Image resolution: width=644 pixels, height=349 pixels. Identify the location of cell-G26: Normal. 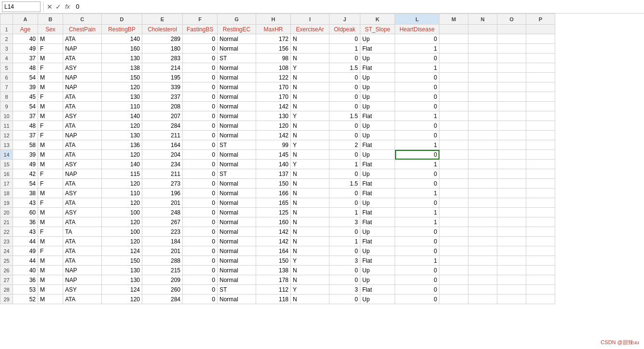
(237, 270).